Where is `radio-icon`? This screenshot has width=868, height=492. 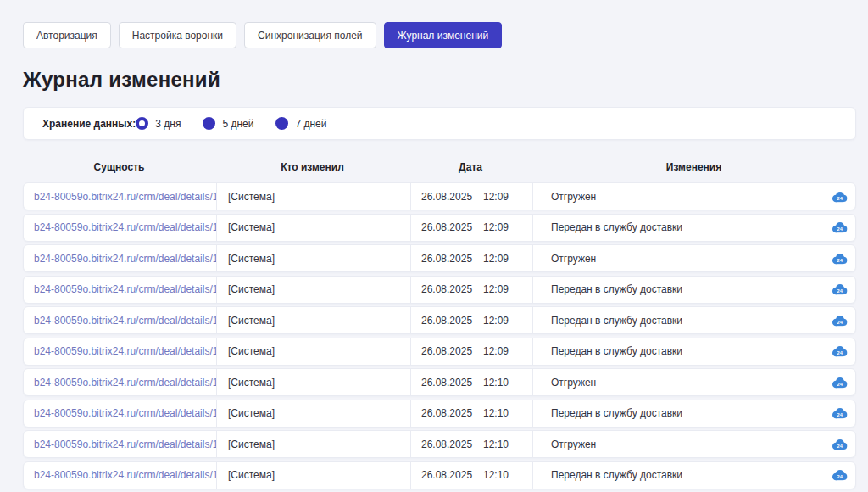 radio-icon is located at coordinates (281, 124).